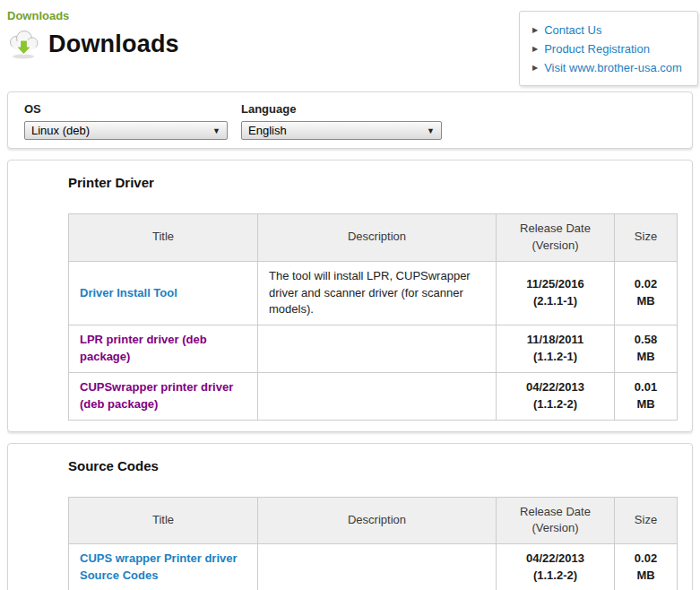  I want to click on quick-link-label: Contact Us, so click(573, 30).